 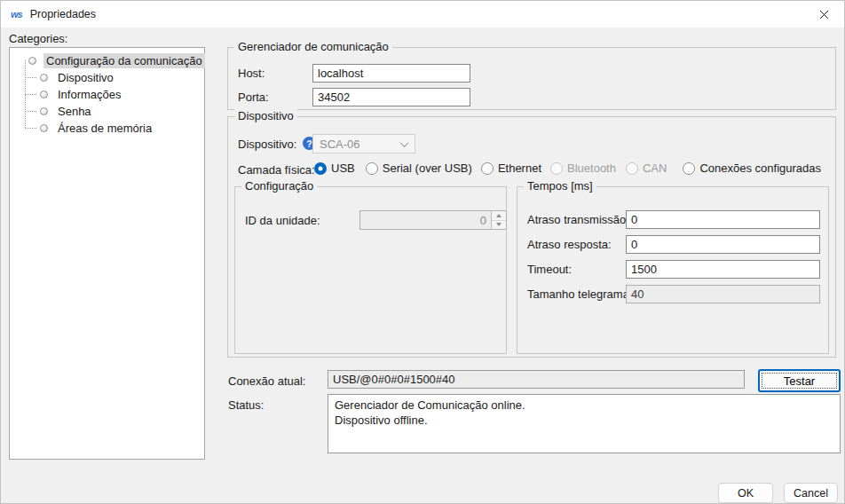 What do you see at coordinates (405, 143) in the screenshot?
I see `chevron-down-icon` at bounding box center [405, 143].